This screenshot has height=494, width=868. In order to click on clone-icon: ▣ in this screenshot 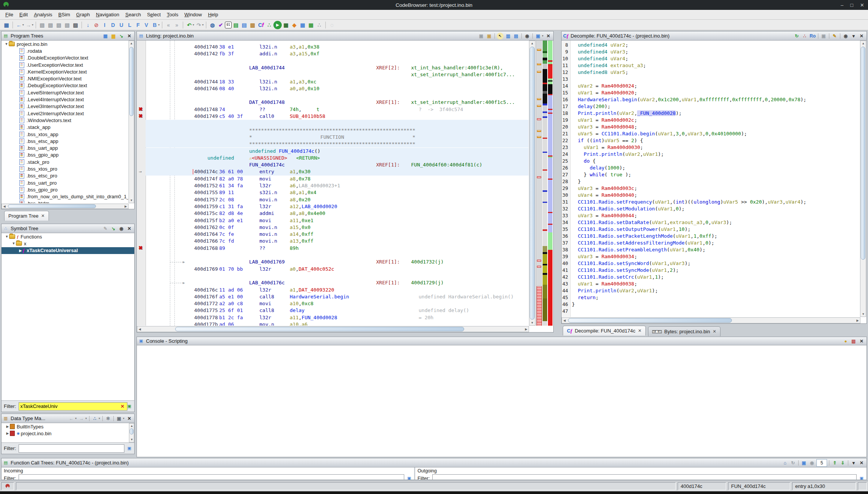, I will do `click(538, 36)`.